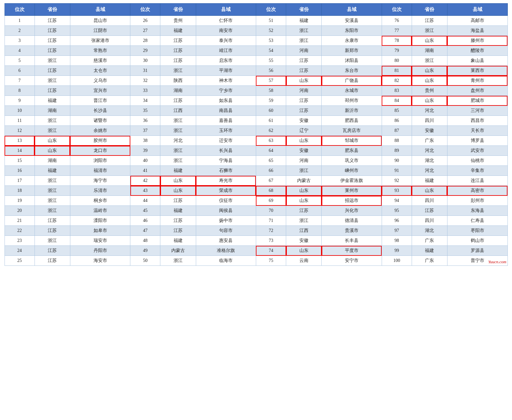 This screenshot has width=512, height=420. Describe the element at coordinates (19, 221) in the screenshot. I see `table-cell: 21` at that location.